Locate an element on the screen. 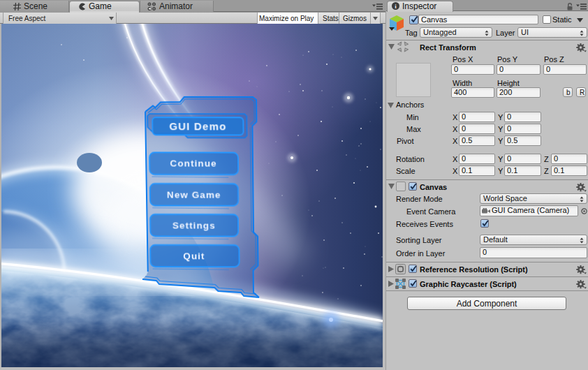 The width and height of the screenshot is (588, 370). svg-text: Quit is located at coordinates (194, 256).